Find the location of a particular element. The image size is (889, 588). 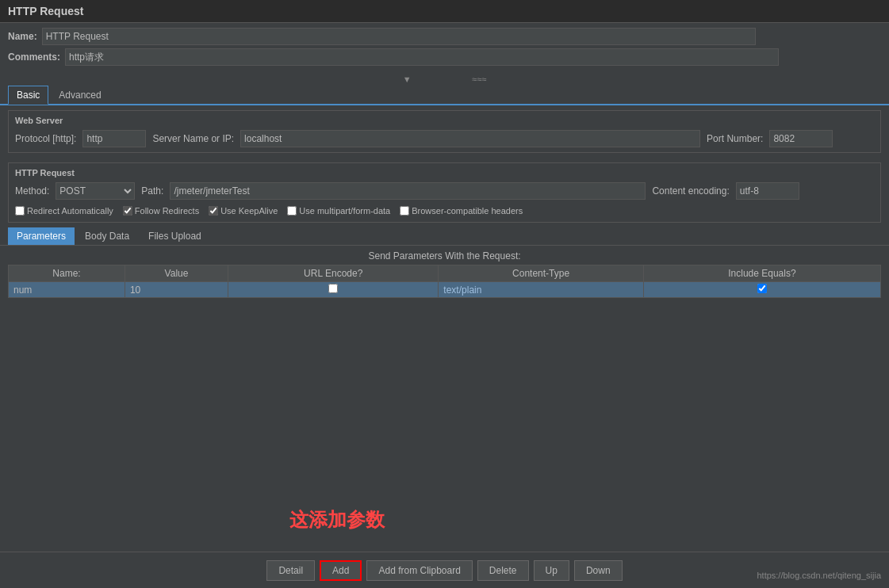

web-server-title: Web Server is located at coordinates (444, 120).